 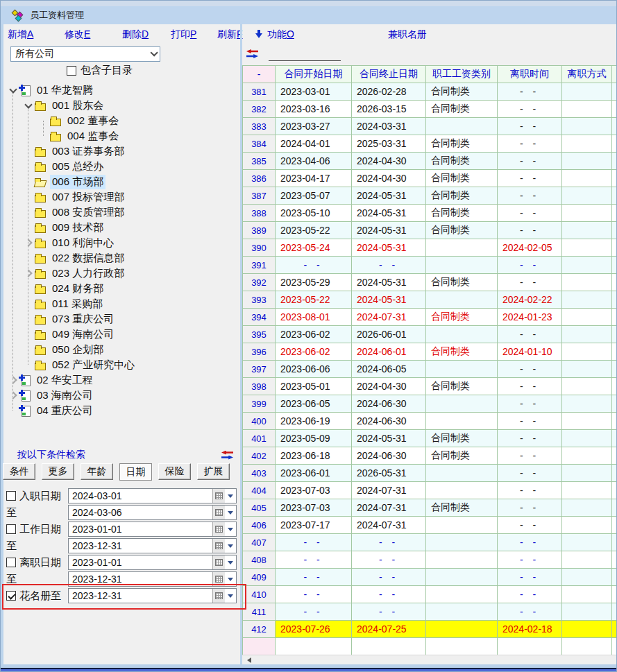 What do you see at coordinates (314, 230) in the screenshot?
I see `contract-start-cell: 2023-05-22` at bounding box center [314, 230].